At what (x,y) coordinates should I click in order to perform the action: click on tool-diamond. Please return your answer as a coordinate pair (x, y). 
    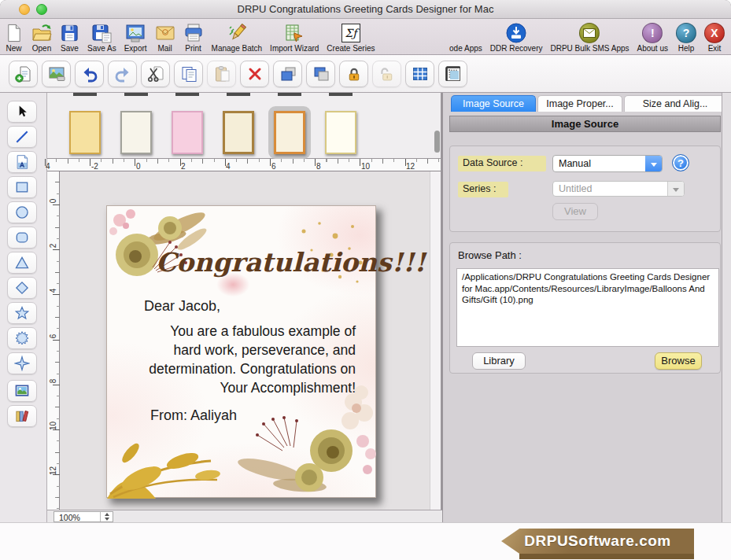
    Looking at the image, I should click on (22, 288).